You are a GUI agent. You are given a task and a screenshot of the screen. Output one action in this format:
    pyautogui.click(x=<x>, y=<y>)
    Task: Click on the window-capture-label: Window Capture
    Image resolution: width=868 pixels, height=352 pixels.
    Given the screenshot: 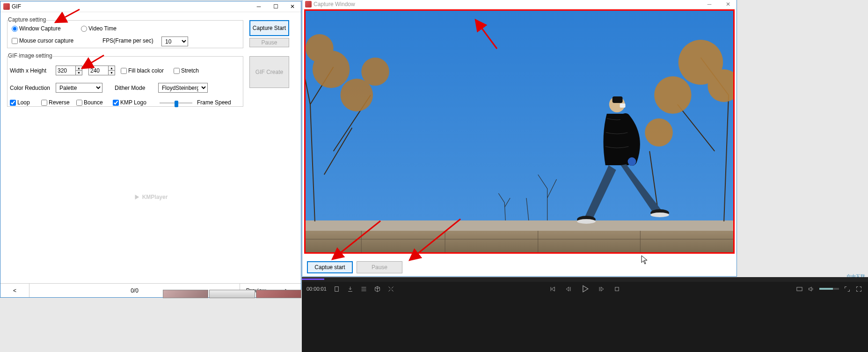 What is the action you would take?
    pyautogui.click(x=40, y=29)
    